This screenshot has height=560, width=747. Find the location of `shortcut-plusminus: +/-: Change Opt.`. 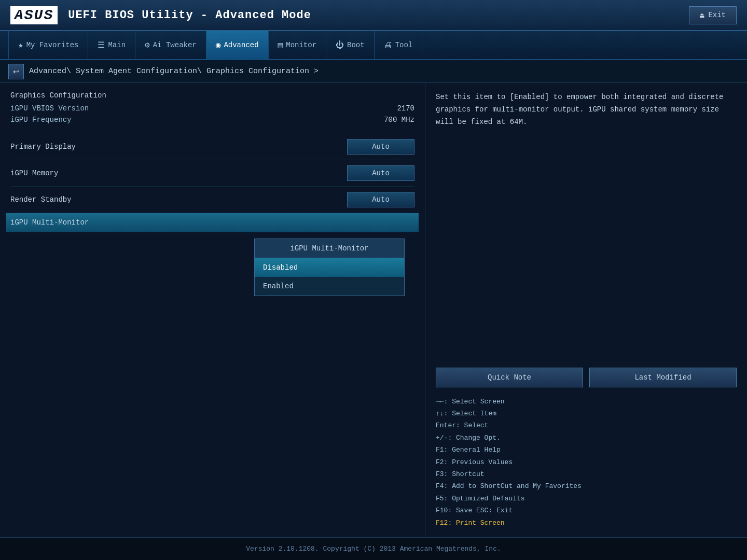

shortcut-plusminus: +/-: Change Opt. is located at coordinates (586, 438).